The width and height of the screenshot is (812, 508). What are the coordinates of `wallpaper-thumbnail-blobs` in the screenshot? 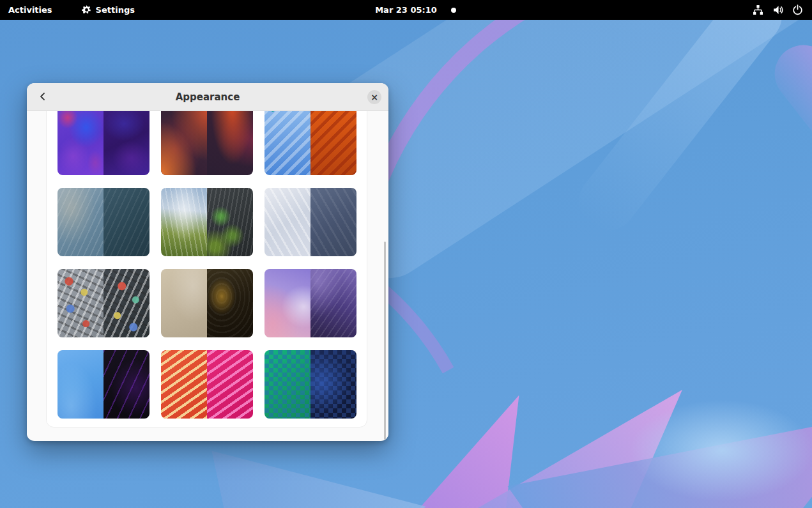 It's located at (103, 143).